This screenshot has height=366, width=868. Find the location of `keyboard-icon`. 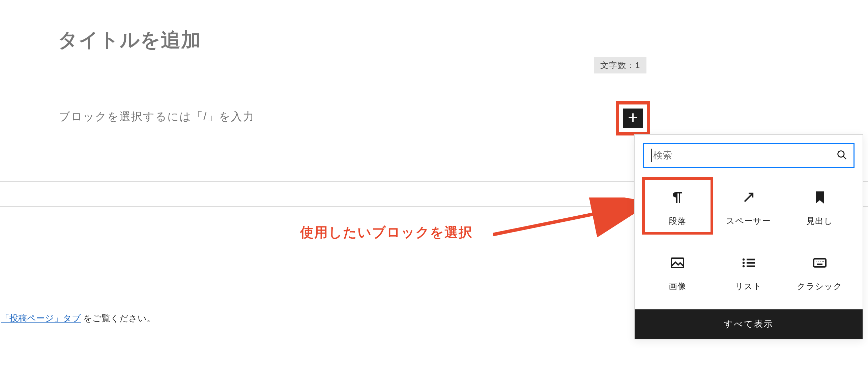

keyboard-icon is located at coordinates (820, 263).